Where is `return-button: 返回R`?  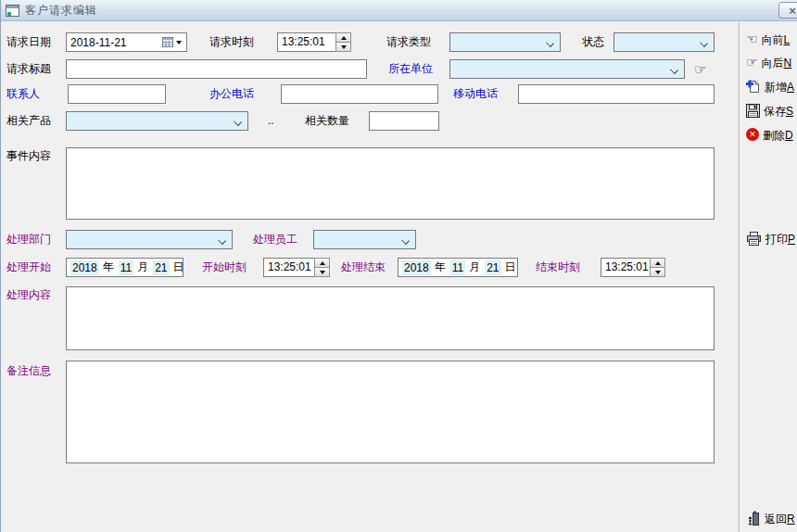 return-button: 返回R is located at coordinates (771, 518).